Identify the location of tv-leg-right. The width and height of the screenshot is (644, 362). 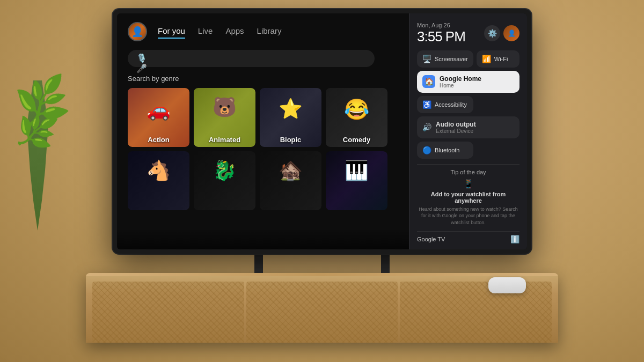
(385, 264).